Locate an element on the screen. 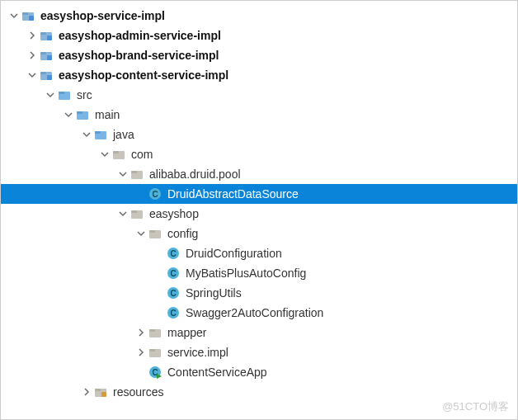  tree-item-label: Swagger2AutoConfigration is located at coordinates (254, 313).